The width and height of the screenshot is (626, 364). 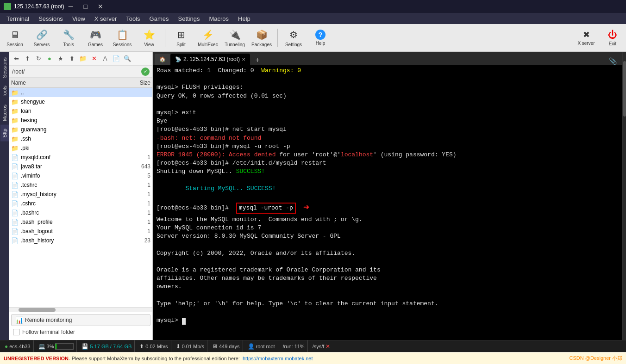 I want to click on menu-terminal: Terminal, so click(x=18, y=19).